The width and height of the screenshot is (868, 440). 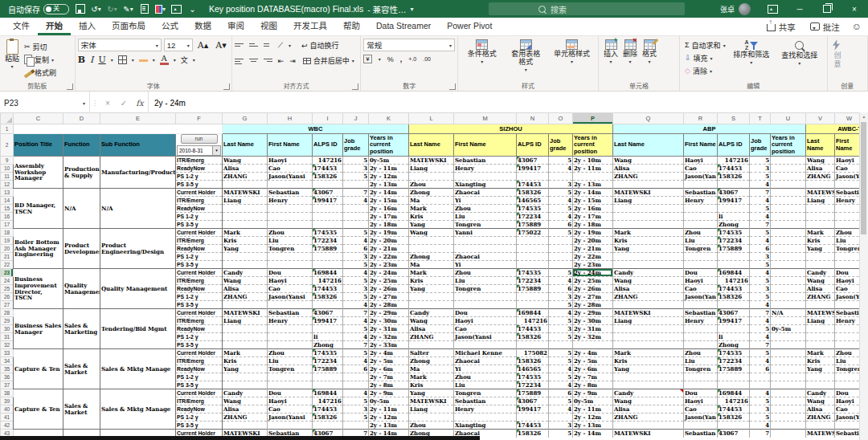 What do you see at coordinates (245, 281) in the screenshot?
I see `cell: Wang` at bounding box center [245, 281].